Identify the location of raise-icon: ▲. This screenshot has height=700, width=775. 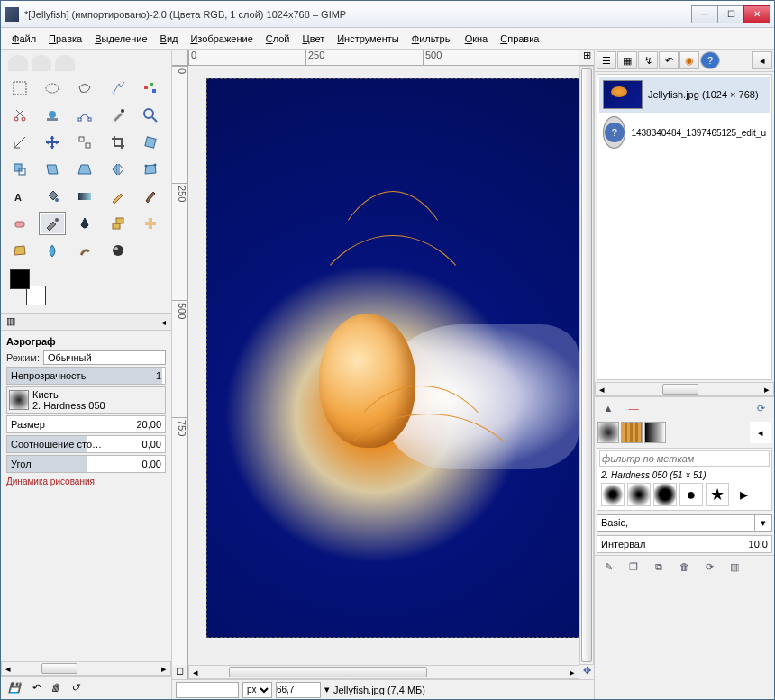
(608, 408).